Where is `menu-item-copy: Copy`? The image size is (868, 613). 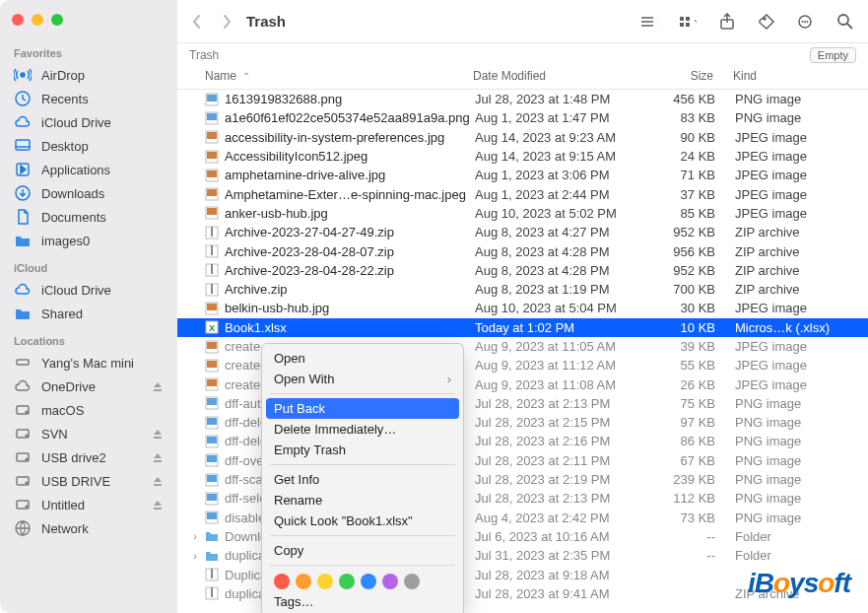
menu-item-copy: Copy is located at coordinates (363, 550).